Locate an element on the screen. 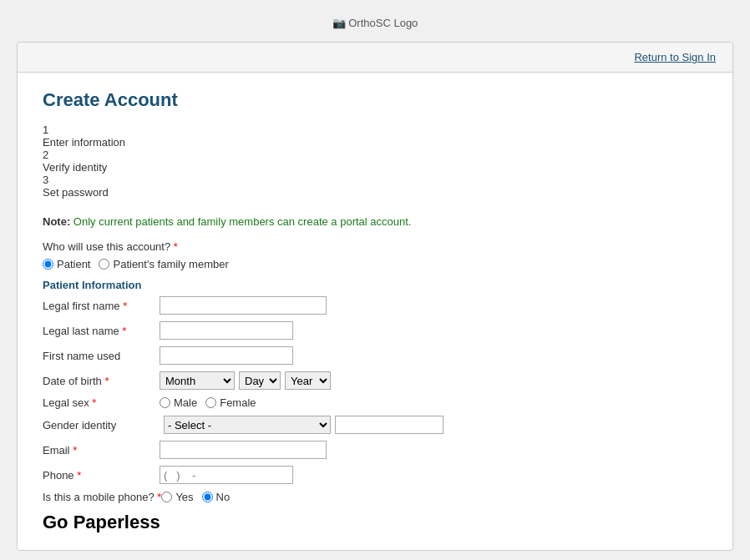 This screenshot has height=560, width=750. female-label: Female is located at coordinates (237, 402).